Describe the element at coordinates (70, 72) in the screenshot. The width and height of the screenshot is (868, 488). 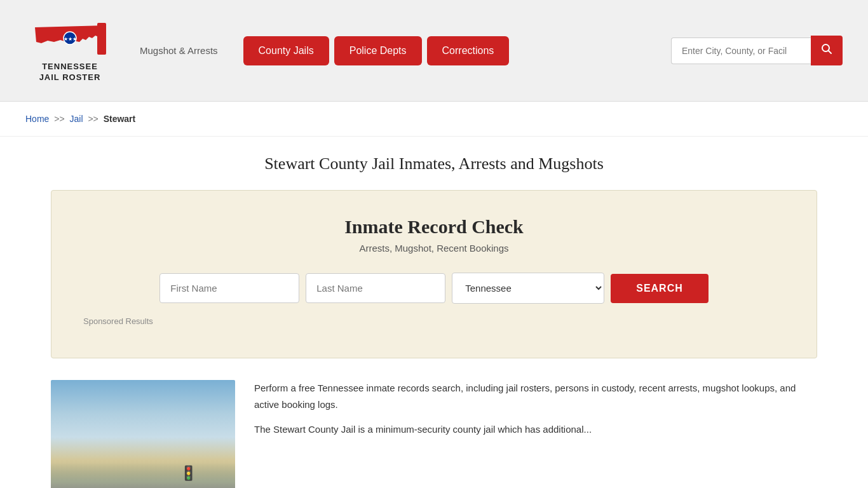
I see `logo-text: TENNESSEE JAIL ROSTER` at that location.